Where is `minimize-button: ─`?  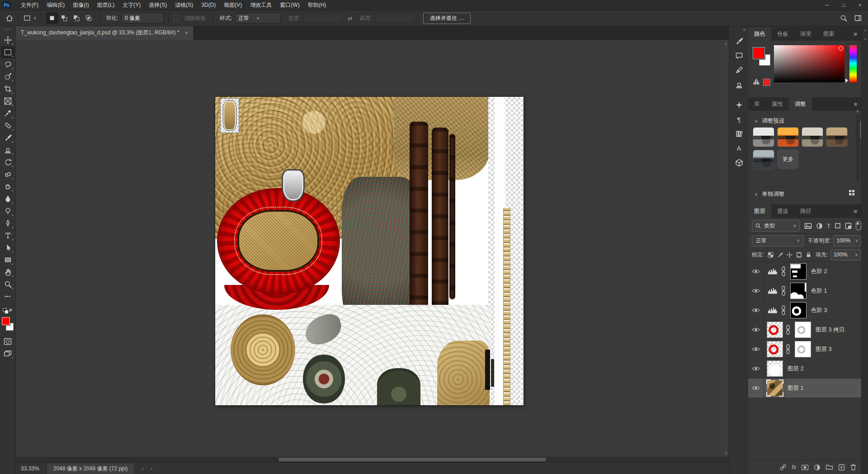
minimize-button: ─ is located at coordinates (827, 5).